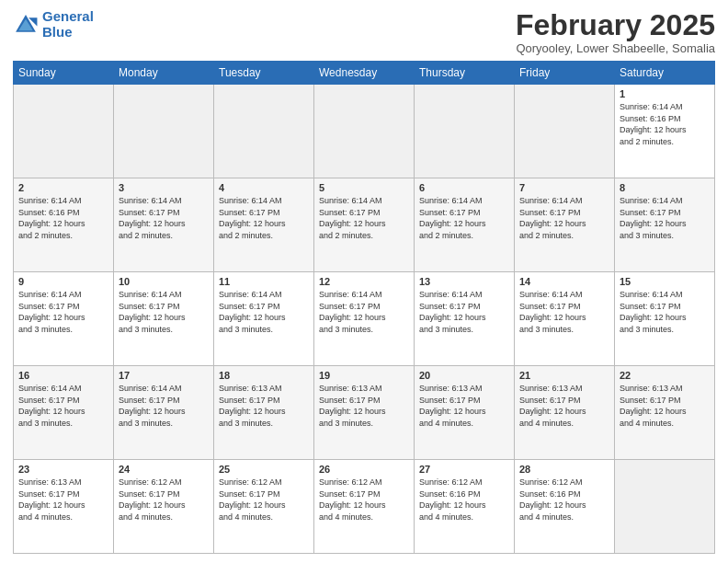  What do you see at coordinates (564, 507) in the screenshot?
I see `calendar-cell-w4-d5: 28Sunrise: 6:12 AM Sunset: 6:16 PM Dayli…` at bounding box center [564, 507].